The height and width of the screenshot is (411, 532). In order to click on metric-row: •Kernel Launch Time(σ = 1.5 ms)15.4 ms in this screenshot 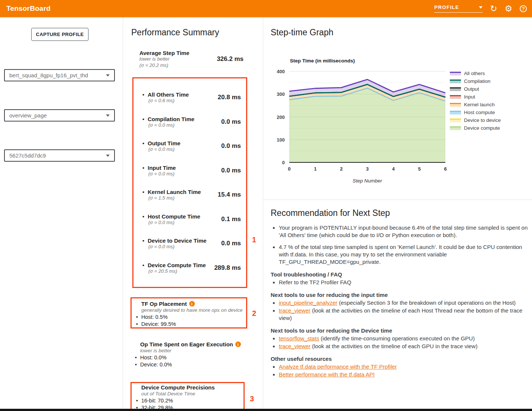, I will do `click(187, 195)`.